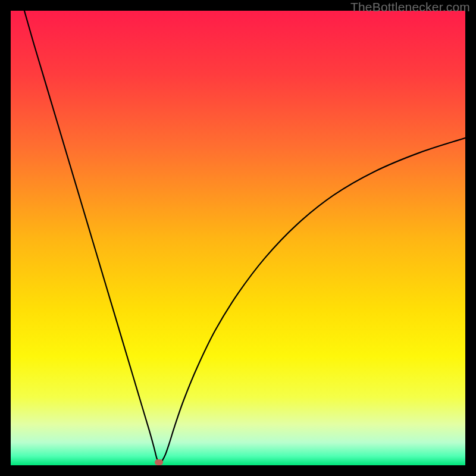 This screenshot has width=476, height=476. What do you see at coordinates (159, 462) in the screenshot?
I see `optimum-marker` at bounding box center [159, 462].